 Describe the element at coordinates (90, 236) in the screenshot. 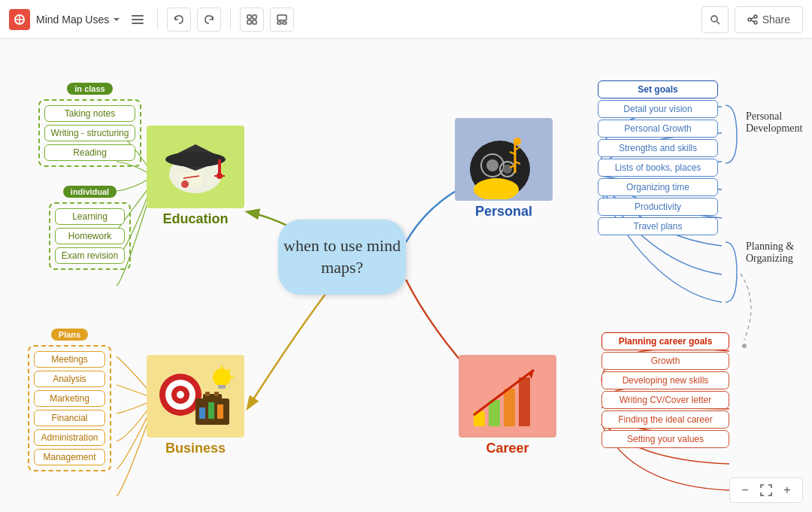

I see `individual-item-2: Homework` at that location.